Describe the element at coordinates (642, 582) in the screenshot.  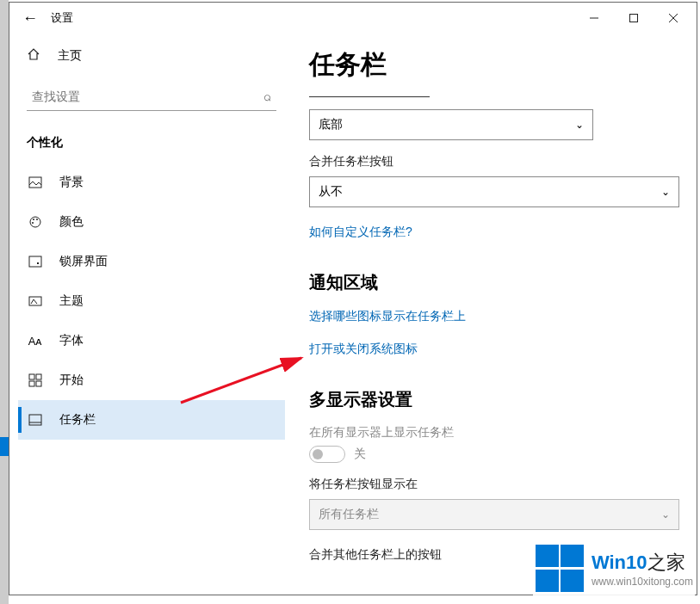
I see `watermark-url: www.win10xitong.com` at that location.